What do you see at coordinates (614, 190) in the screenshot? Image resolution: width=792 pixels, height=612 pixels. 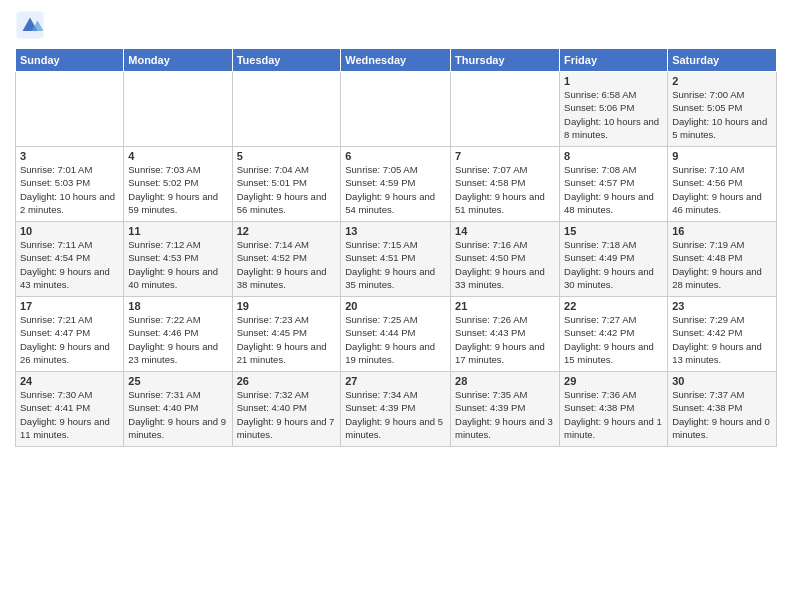 I see `day-info: Sunrise: 7:08 AM Sunset: 4:57 PM Dayligh…` at bounding box center [614, 190].